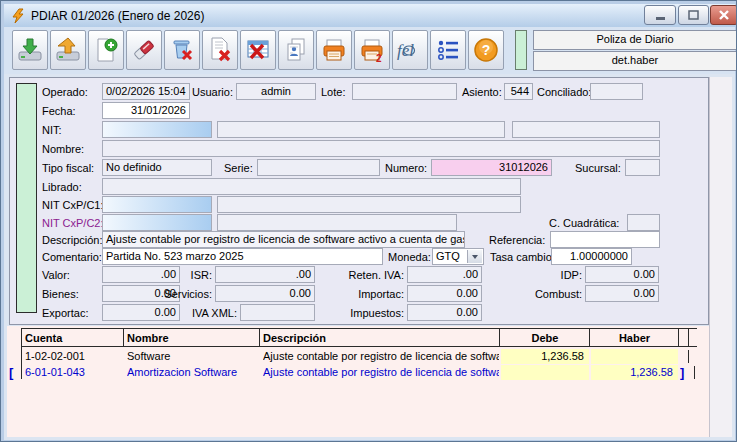 The image size is (737, 442). What do you see at coordinates (444, 294) in the screenshot?
I see `importac-field: 0.00` at bounding box center [444, 294].